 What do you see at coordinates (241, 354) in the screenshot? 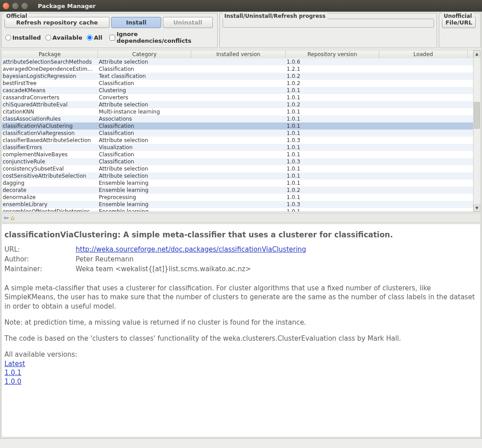
I see `versions-label: All available versions:` at bounding box center [241, 354].